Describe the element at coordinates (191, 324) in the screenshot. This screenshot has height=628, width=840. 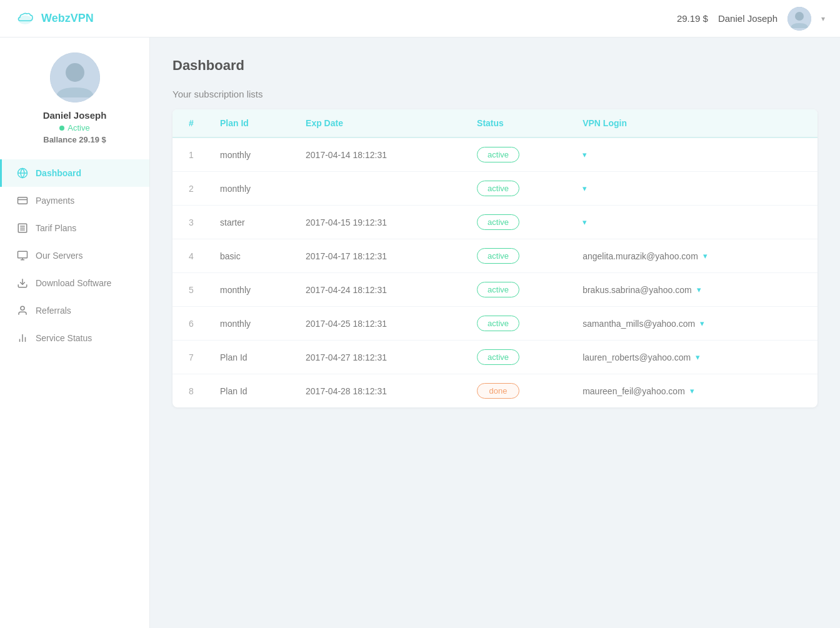
I see `row-num: 6` at that location.